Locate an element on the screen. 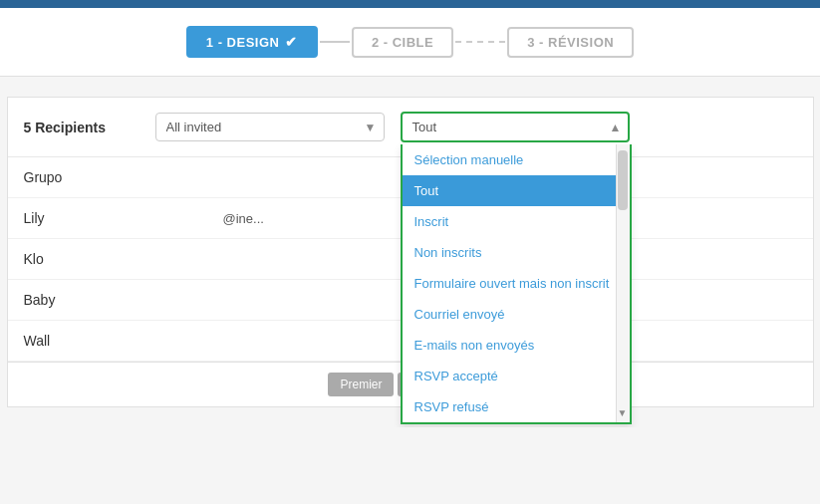 The width and height of the screenshot is (820, 504). row-name: Baby is located at coordinates (124, 300).